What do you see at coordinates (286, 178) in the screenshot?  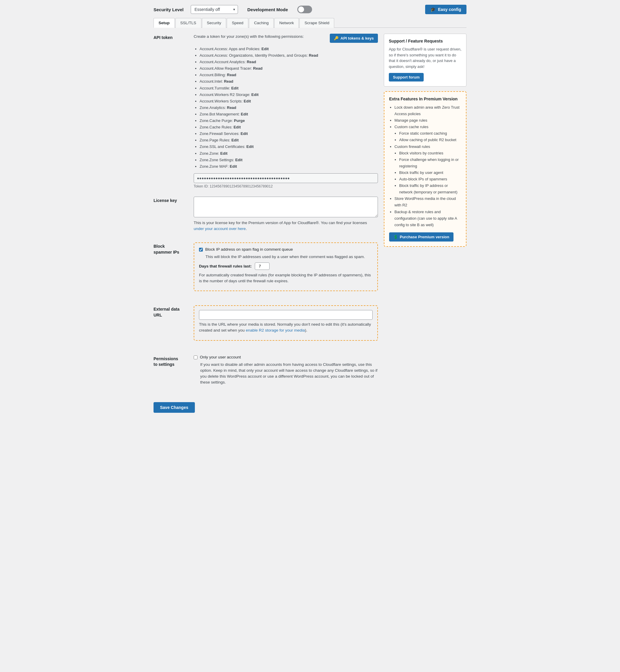 I see `api-token-input` at bounding box center [286, 178].